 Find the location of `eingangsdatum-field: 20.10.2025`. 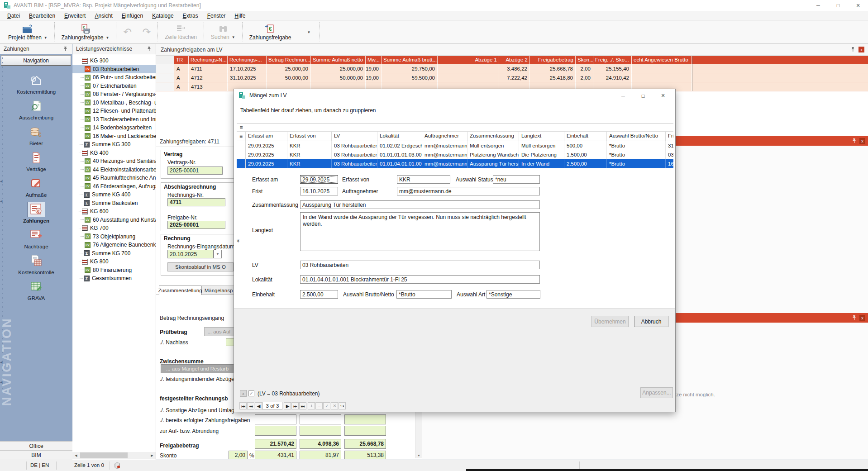

eingangsdatum-field: 20.10.2025 is located at coordinates (191, 254).